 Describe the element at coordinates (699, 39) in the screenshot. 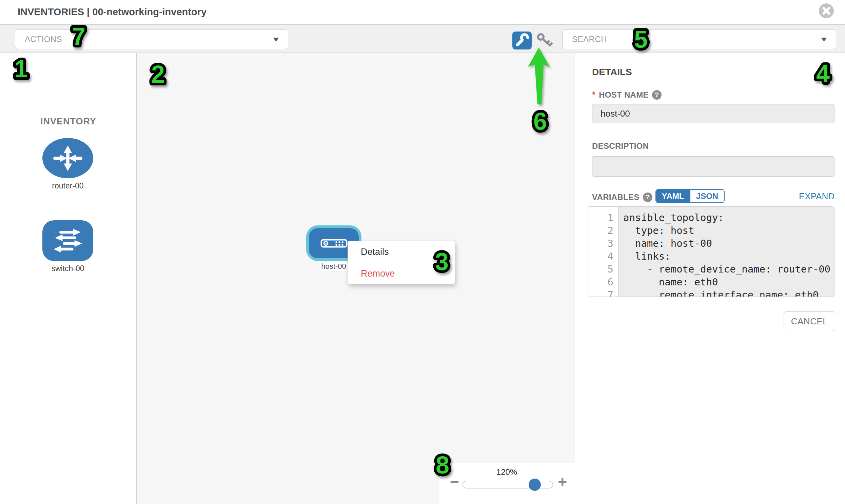

I see `search-dropdown: SEARCH` at that location.